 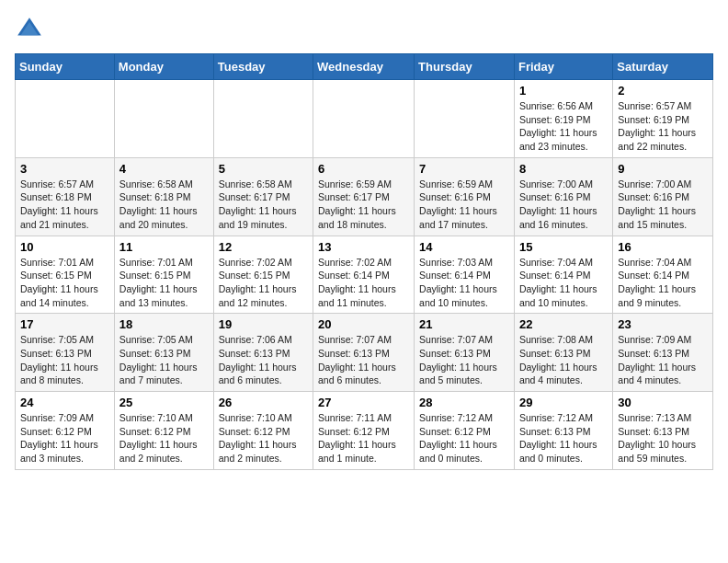 What do you see at coordinates (164, 431) in the screenshot?
I see `calendar-cell: 25Sunrise: 7:10 AM Sunset: 6:12 PM Dayli…` at bounding box center [164, 431].